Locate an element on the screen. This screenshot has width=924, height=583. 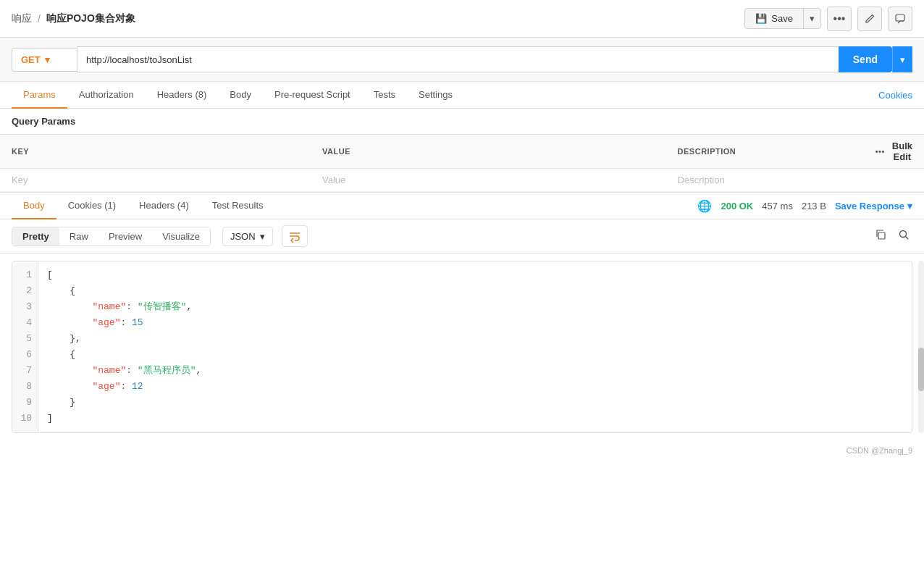
code-line-4: "age": 15 is located at coordinates (479, 323).